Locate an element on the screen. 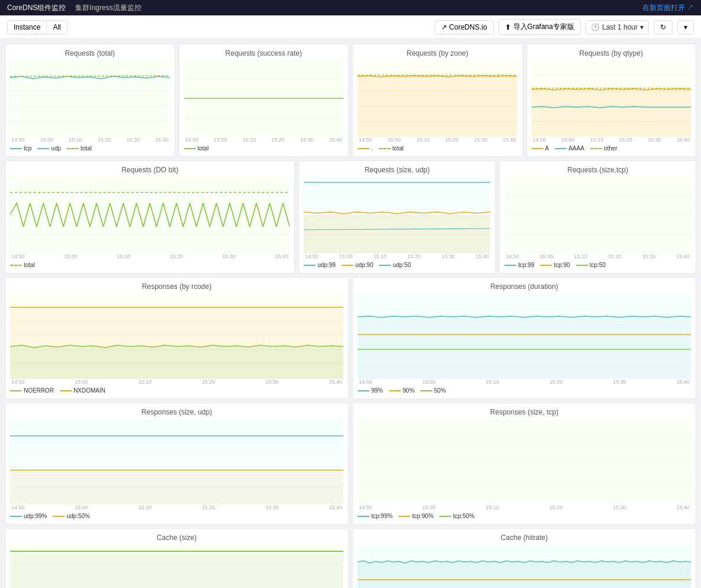 The width and height of the screenshot is (701, 588). top-bar-nav: CoreDNS组件监控 集群Ingress流量监控 is located at coordinates (75, 8).